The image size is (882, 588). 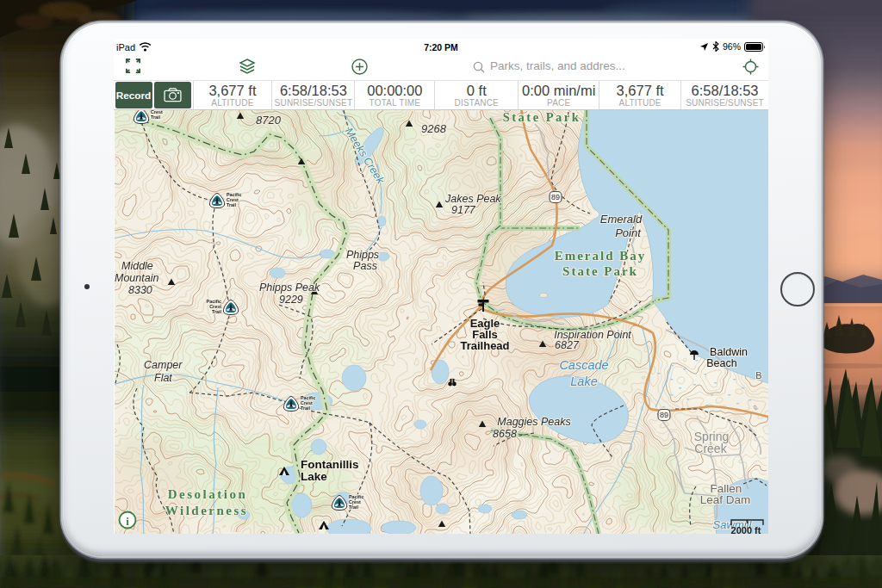 What do you see at coordinates (758, 375) in the screenshot?
I see `svg-text: B` at bounding box center [758, 375].